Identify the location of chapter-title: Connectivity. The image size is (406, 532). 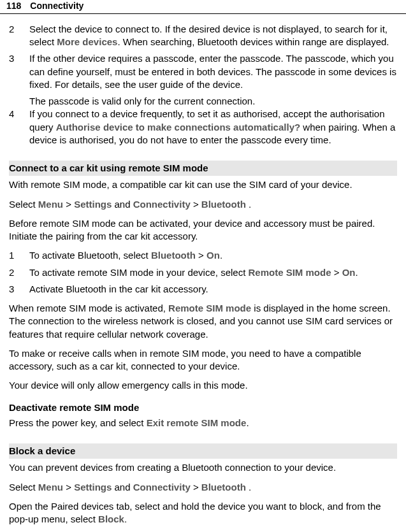
(57, 6).